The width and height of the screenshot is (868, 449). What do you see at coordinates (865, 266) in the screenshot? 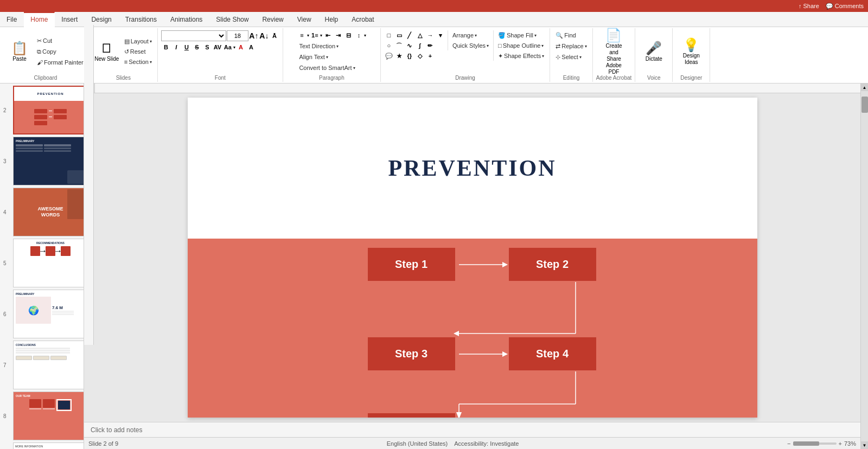
I see `scroll-track` at bounding box center [865, 266].